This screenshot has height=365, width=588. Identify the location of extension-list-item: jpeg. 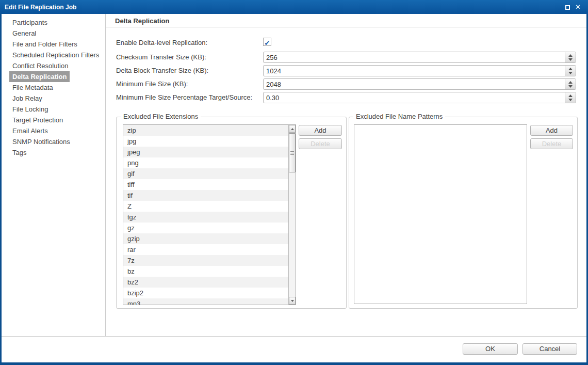
(206, 152).